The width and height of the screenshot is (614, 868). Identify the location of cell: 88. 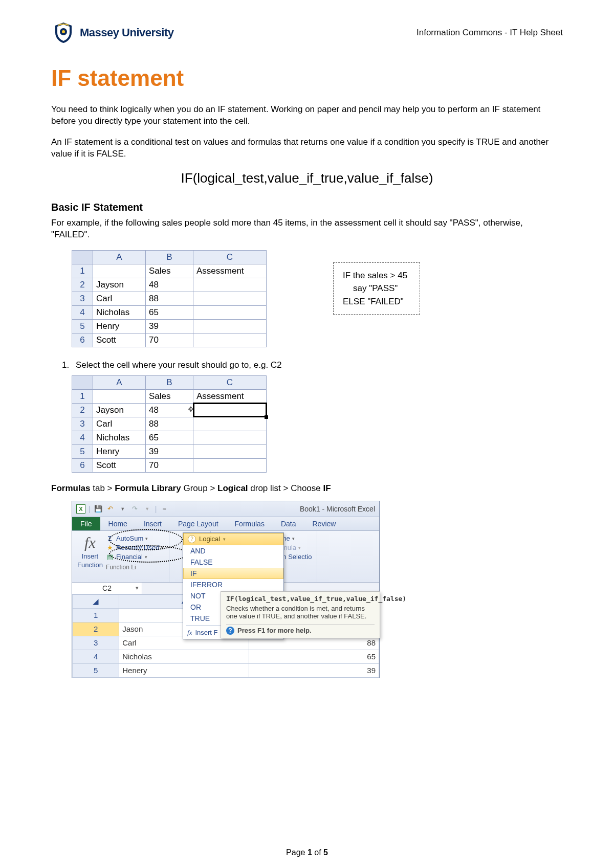
(170, 299).